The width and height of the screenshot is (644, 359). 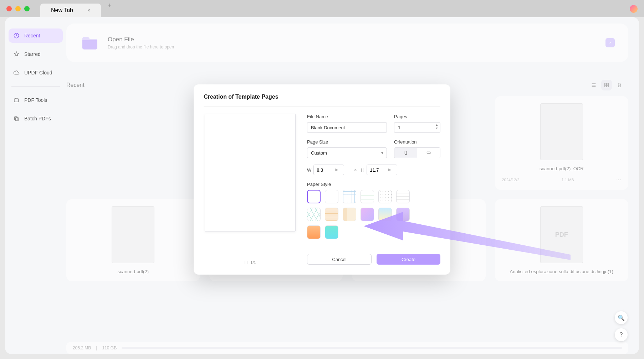 What do you see at coordinates (9, 9) in the screenshot?
I see `close-window-button` at bounding box center [9, 9].